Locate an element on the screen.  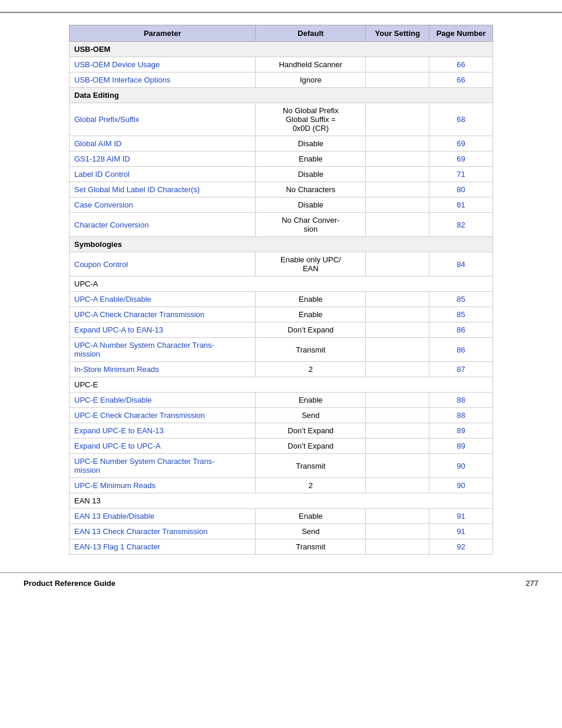
footer-page-number: 277 is located at coordinates (532, 584).